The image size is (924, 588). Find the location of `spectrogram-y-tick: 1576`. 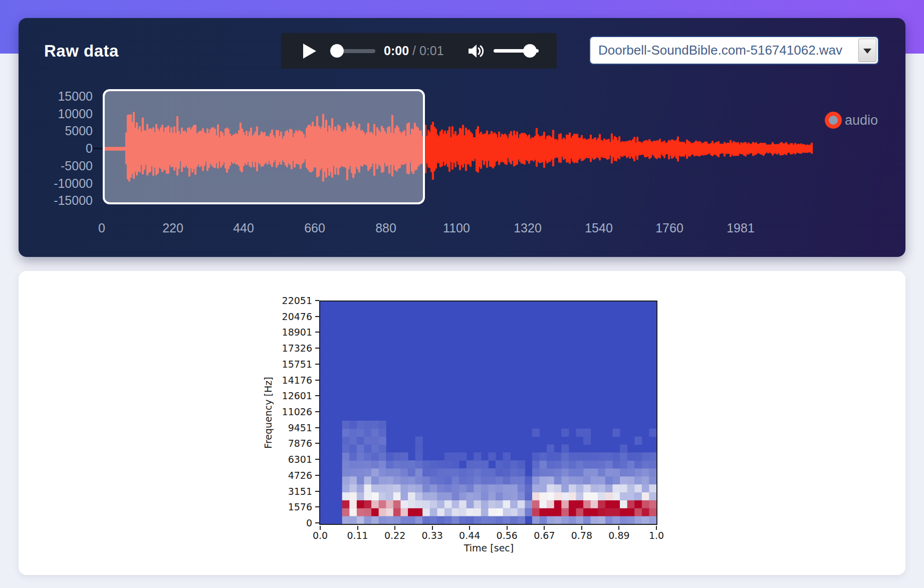

spectrogram-y-tick: 1576 is located at coordinates (287, 507).